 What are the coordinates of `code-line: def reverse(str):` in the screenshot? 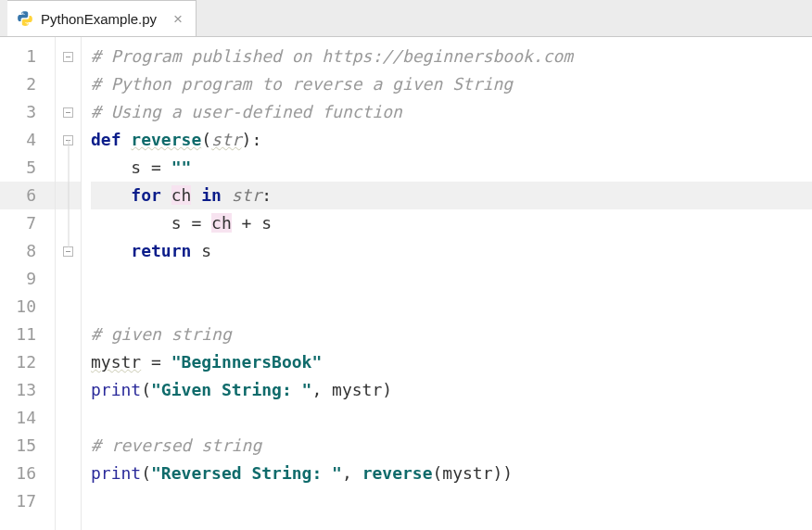 It's located at (451, 140).